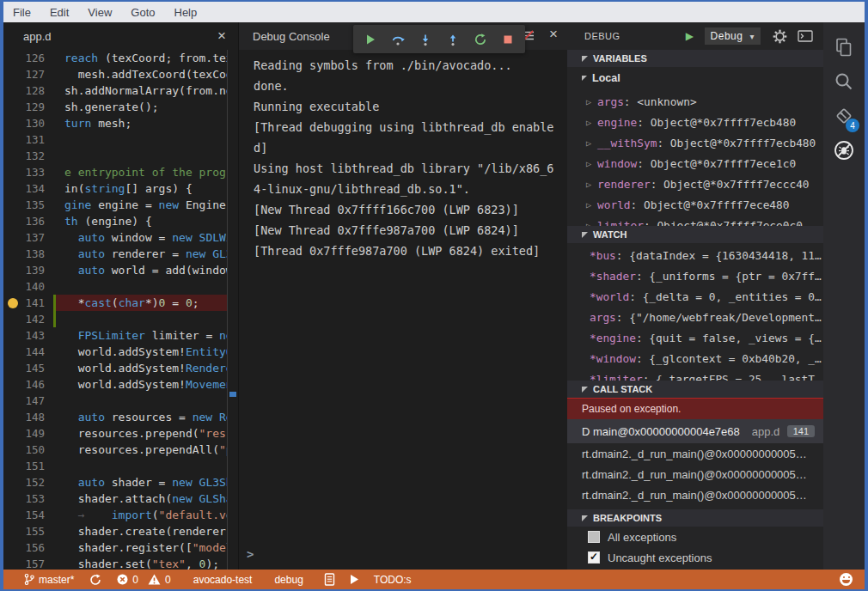 This screenshot has height=591, width=868. I want to click on code-text: shader.create(renderer);, so click(142, 531).